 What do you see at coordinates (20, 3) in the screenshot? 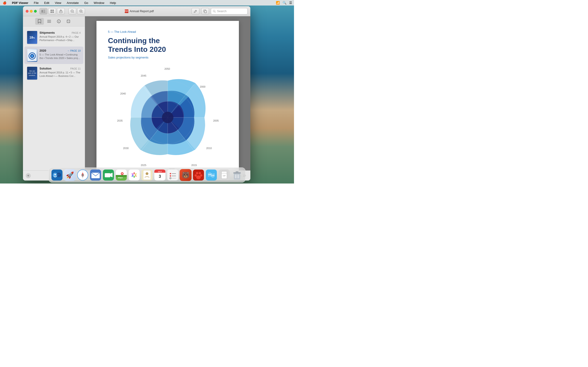
I see `app-name-menu: PDF Viewer` at bounding box center [20, 3].